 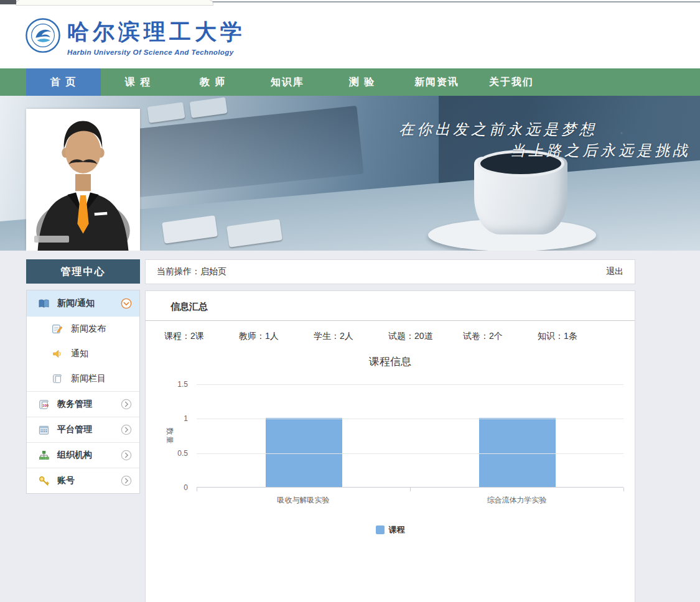 What do you see at coordinates (511, 82) in the screenshot?
I see `nav-item-about: 关于我们` at bounding box center [511, 82].